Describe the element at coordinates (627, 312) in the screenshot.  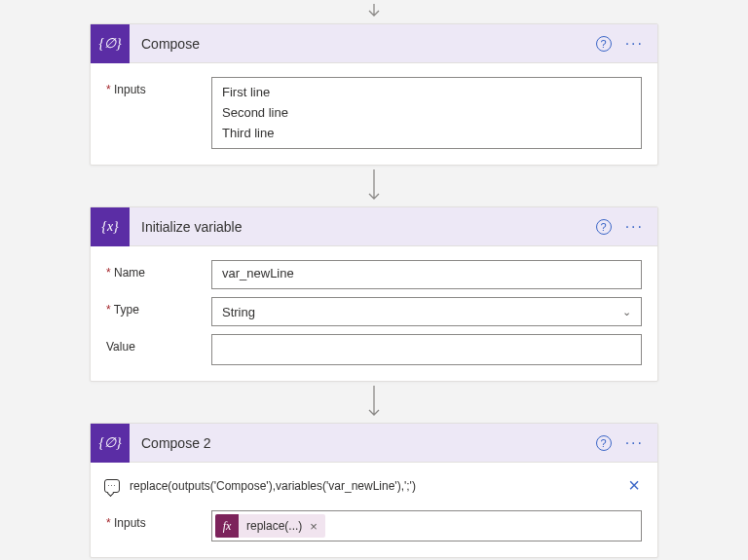
I see `chevron-down-icon: ⌄` at that location.